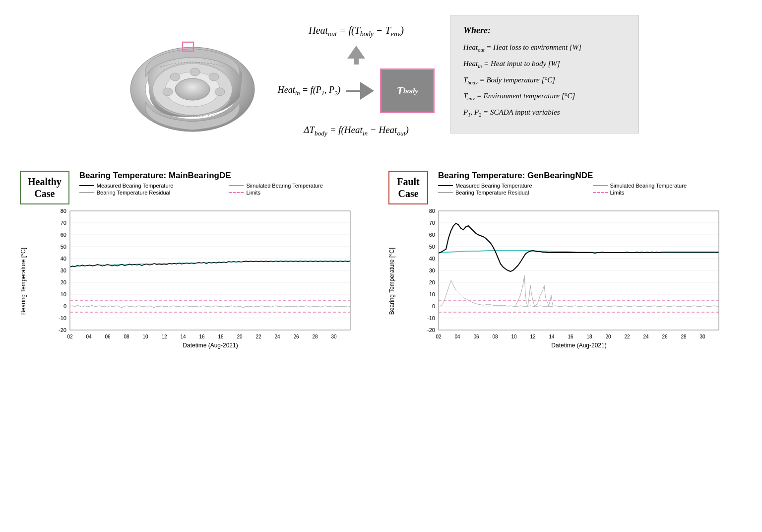  I want to click on fault-chart-legend: Measured Bearing Temperature Simulated B…, so click(590, 189).